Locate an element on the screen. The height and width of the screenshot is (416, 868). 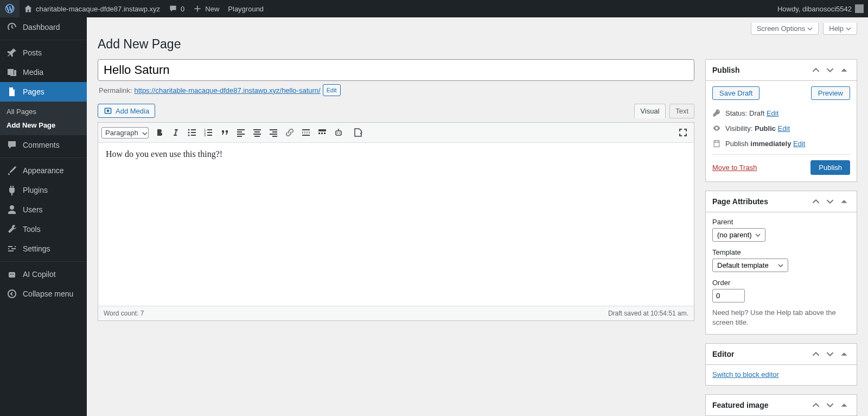
menu-settings: Settings is located at coordinates (43, 249).